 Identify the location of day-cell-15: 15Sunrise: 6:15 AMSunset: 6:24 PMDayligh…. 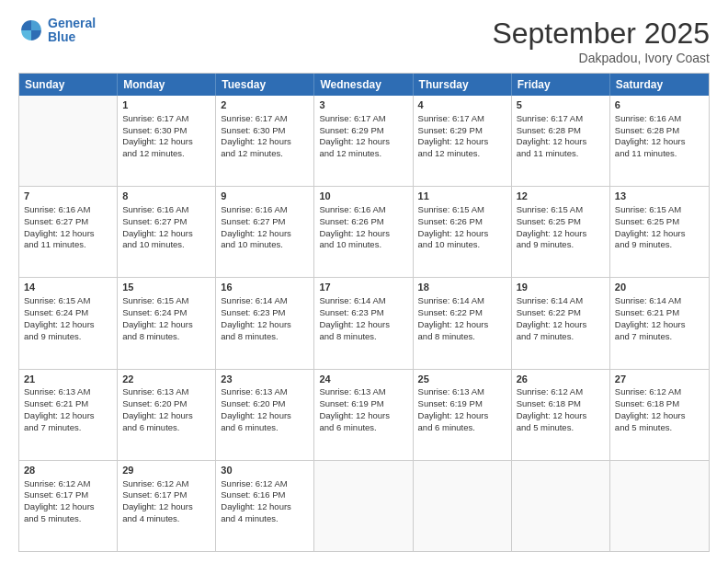
(167, 323).